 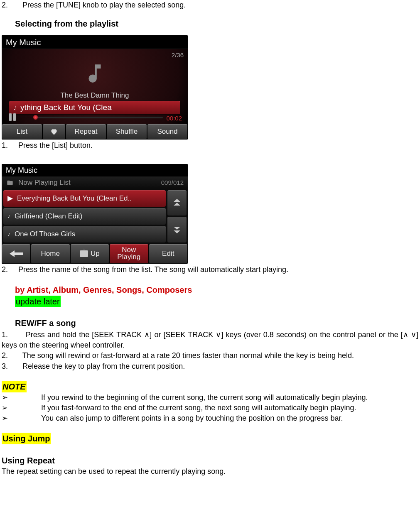 I want to click on step-text: The song will rewind or fast-forward at …, so click(x=188, y=355).